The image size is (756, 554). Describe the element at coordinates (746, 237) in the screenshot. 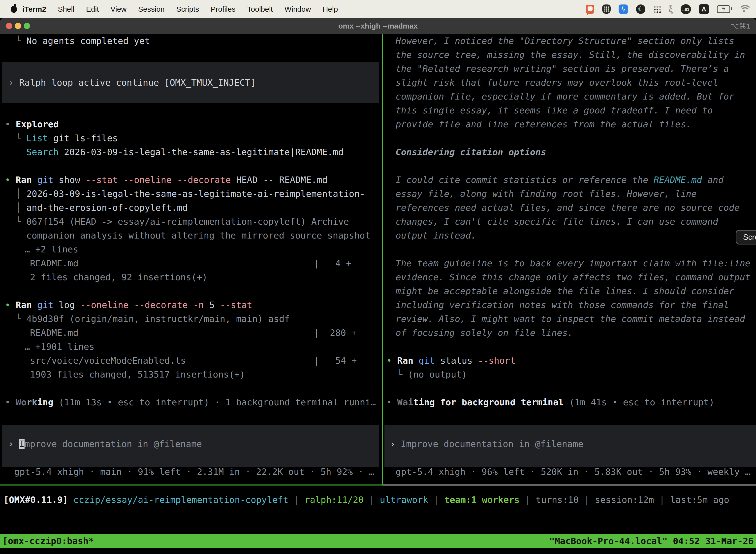

I see `screen-overlay-chip: Scre` at that location.